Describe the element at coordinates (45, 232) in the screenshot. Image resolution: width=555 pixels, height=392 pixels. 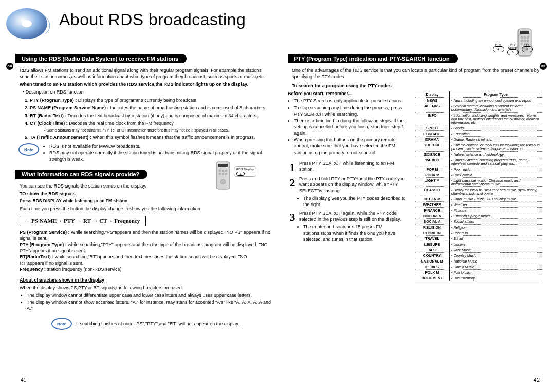
I see `def-ps-h: PS (Program Service) :` at that location.